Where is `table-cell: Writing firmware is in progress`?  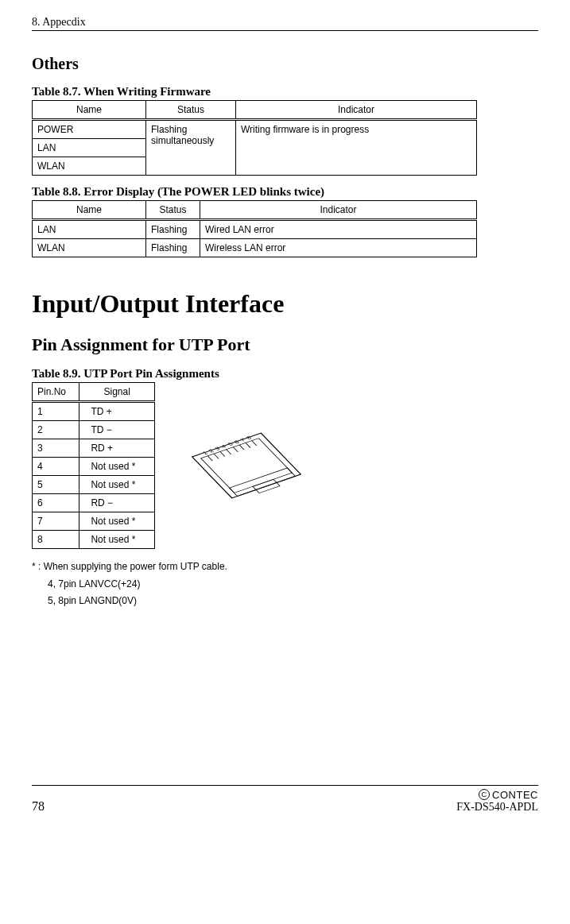 table-cell: Writing firmware is in progress is located at coordinates (356, 148).